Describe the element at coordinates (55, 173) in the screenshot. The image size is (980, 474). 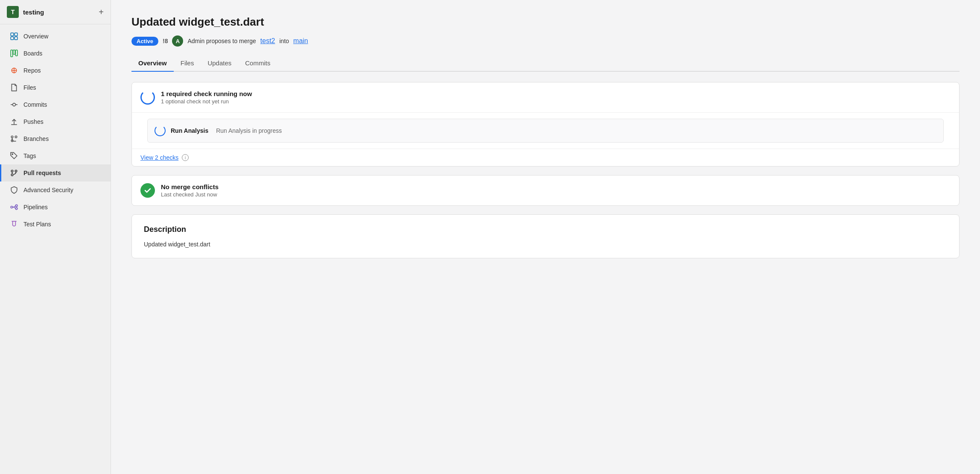
I see `sidebar-item-pull-requests: Pull requests` at that location.